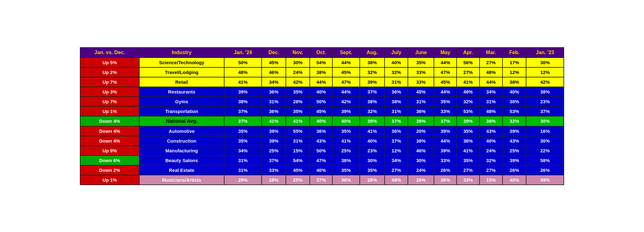 This screenshot has width=644, height=232. I want to click on change-value: Up 7%, so click(110, 101).